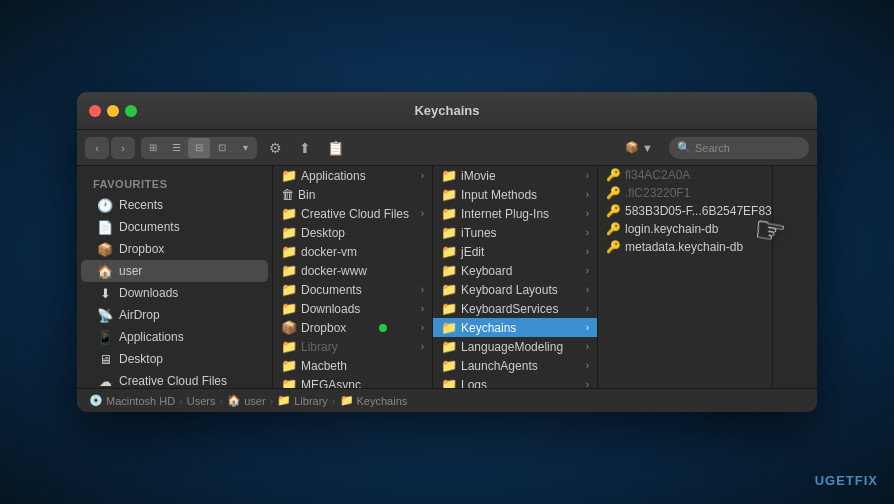 The image size is (894, 504). Describe the element at coordinates (352, 176) in the screenshot. I see `list-item: 📁 Applications ›` at that location.